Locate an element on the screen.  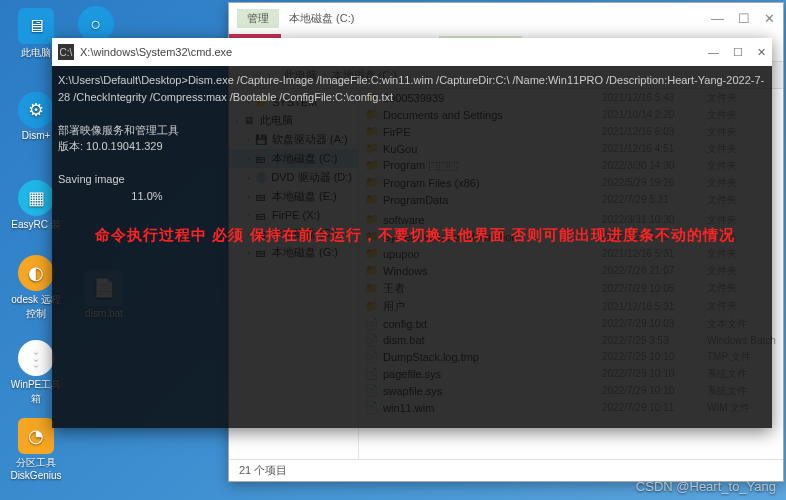
contextual-tab: 管理 is located at coordinates (258, 18).